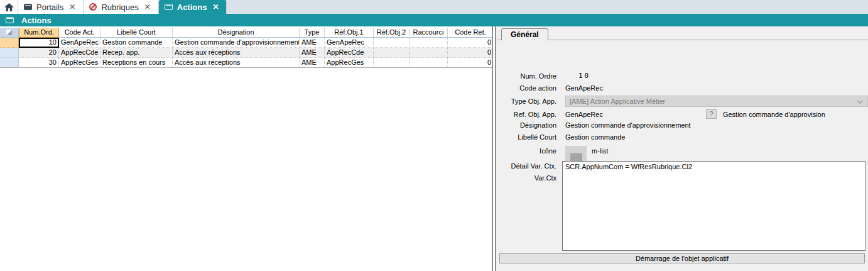 The height and width of the screenshot is (271, 868). I want to click on ref-obj-app-hint: Gestion commande d'approvision, so click(774, 114).